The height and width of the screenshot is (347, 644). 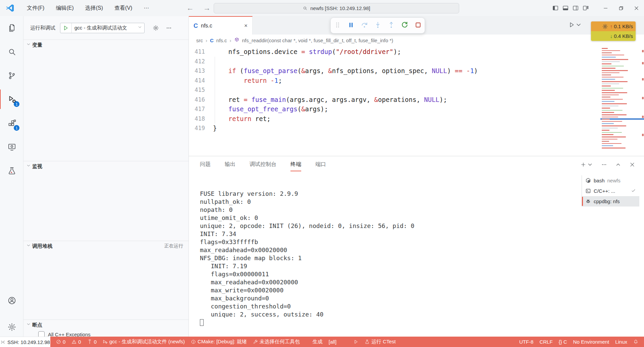 I want to click on start-debug-button, so click(x=66, y=28).